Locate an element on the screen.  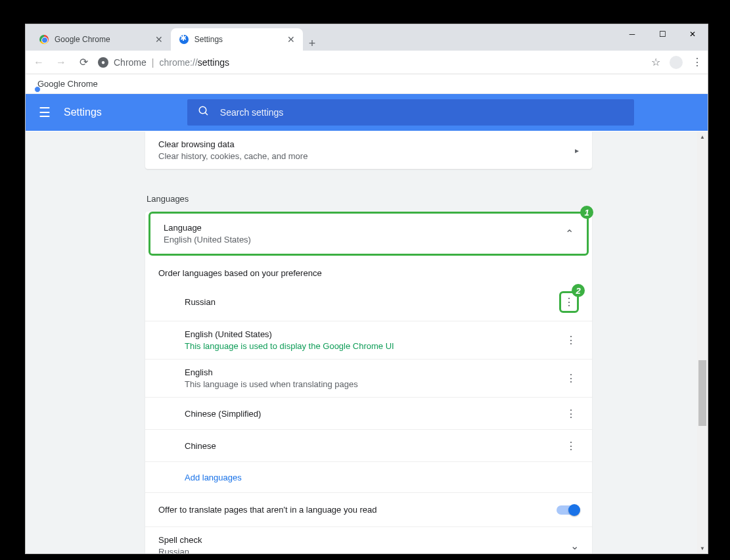
url-page: settings is located at coordinates (214, 62).